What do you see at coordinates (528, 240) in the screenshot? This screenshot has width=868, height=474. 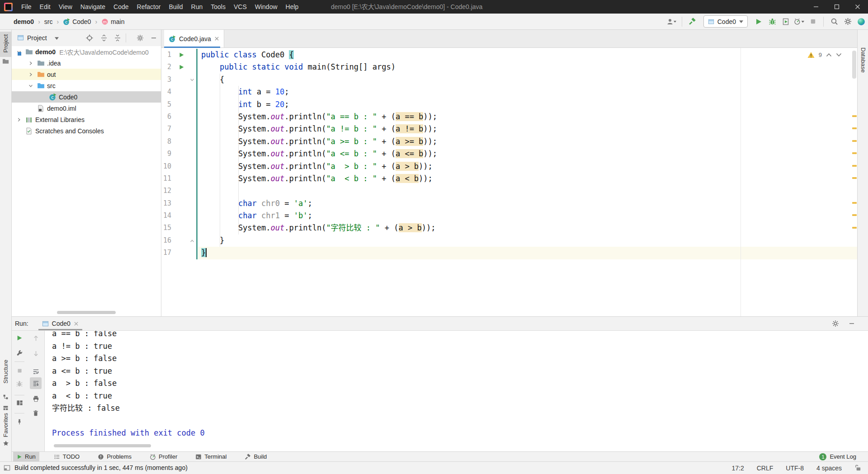 I see `code-line-16: }` at bounding box center [528, 240].